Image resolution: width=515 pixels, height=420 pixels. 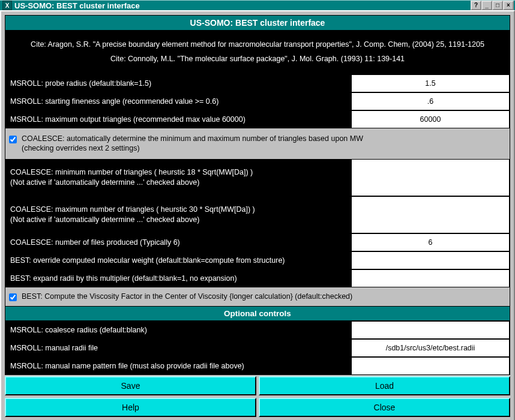 What do you see at coordinates (178, 119) in the screenshot?
I see `label-msroll-max-triangles: MSROLL: maximum output triangles (recomm…` at bounding box center [178, 119].